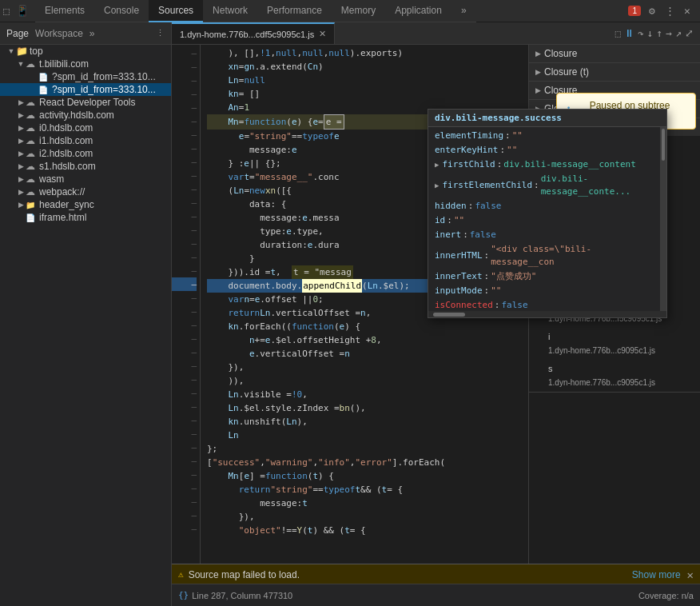  What do you see at coordinates (368, 94) in the screenshot?
I see `code-line: kn = []` at bounding box center [368, 94].